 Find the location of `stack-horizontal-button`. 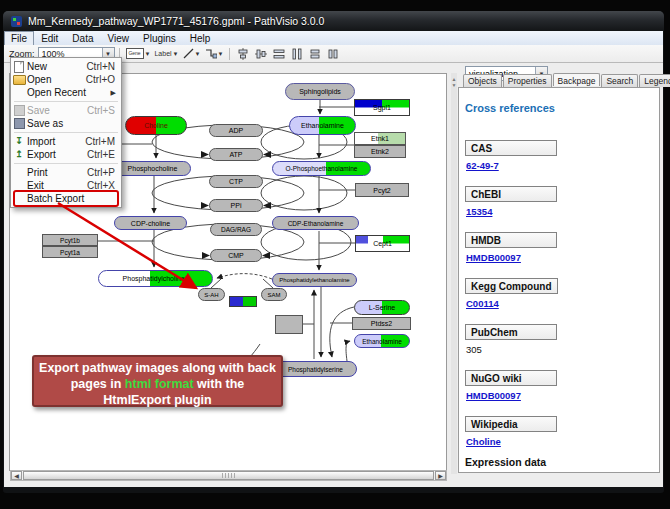

stack-horizontal-button is located at coordinates (333, 54).